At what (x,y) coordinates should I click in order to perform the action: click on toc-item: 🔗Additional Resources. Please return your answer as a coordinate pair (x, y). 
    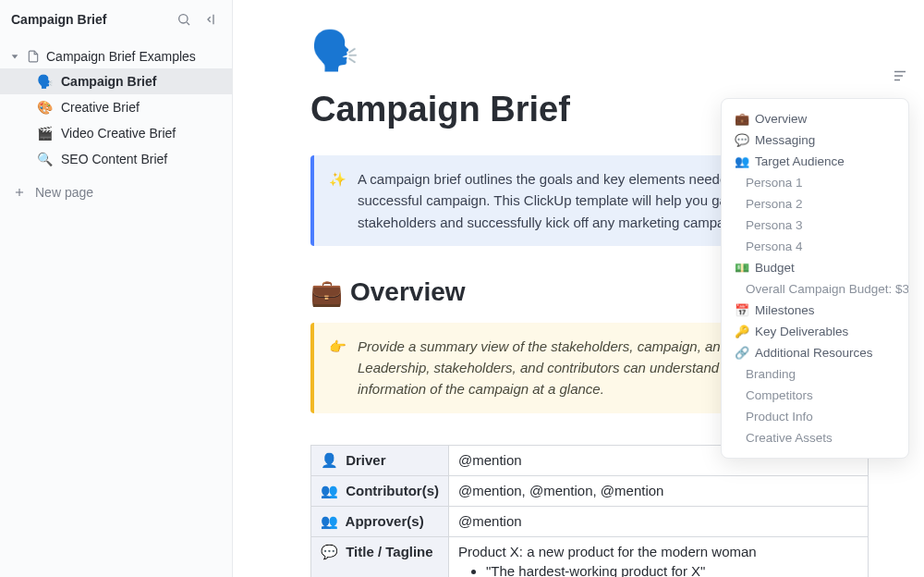
    Looking at the image, I should click on (815, 353).